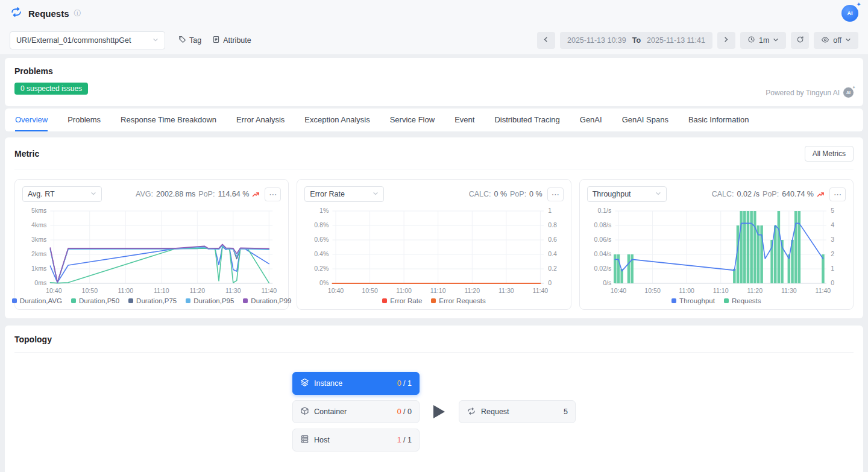 This screenshot has width=868, height=472. What do you see at coordinates (322, 225) in the screenshot?
I see `svg-text: 0.8%` at bounding box center [322, 225].